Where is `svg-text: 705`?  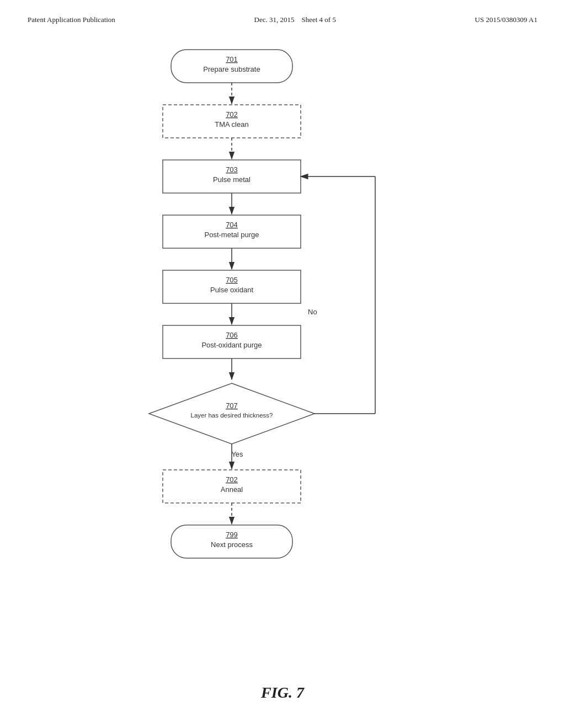 svg-text: 705 is located at coordinates (232, 280).